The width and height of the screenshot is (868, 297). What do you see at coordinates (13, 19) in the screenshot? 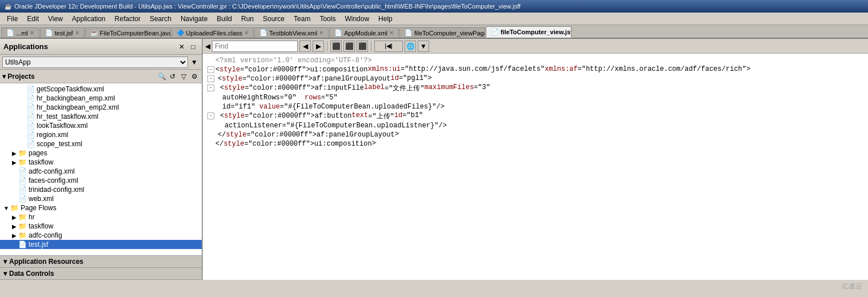
I see `menu-item-file: File` at bounding box center [13, 19].